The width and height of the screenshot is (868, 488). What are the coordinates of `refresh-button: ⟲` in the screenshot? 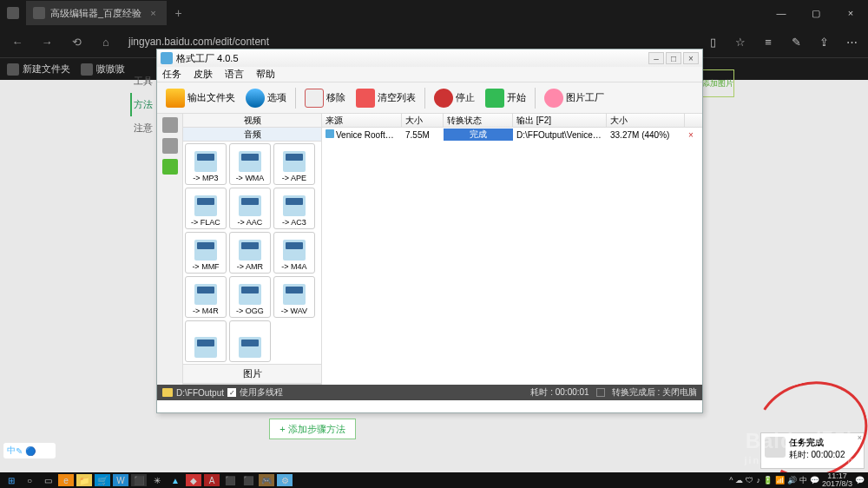 It's located at (76, 42).